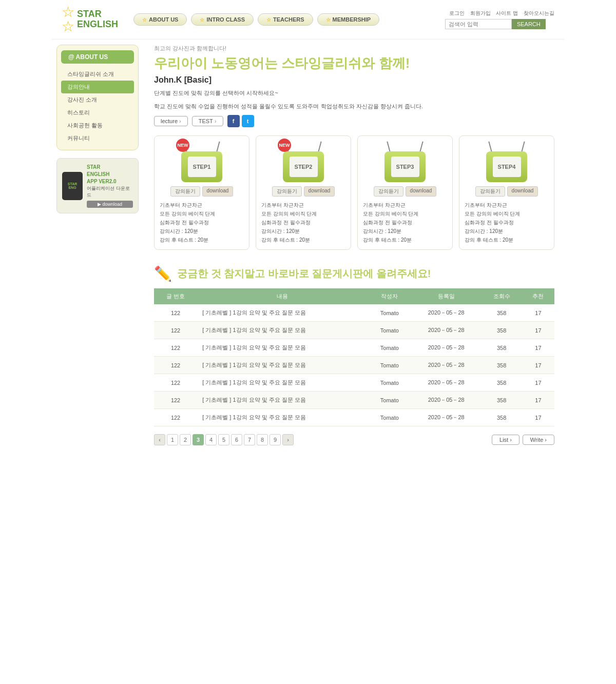  I want to click on download-btn-4: download, so click(523, 191).